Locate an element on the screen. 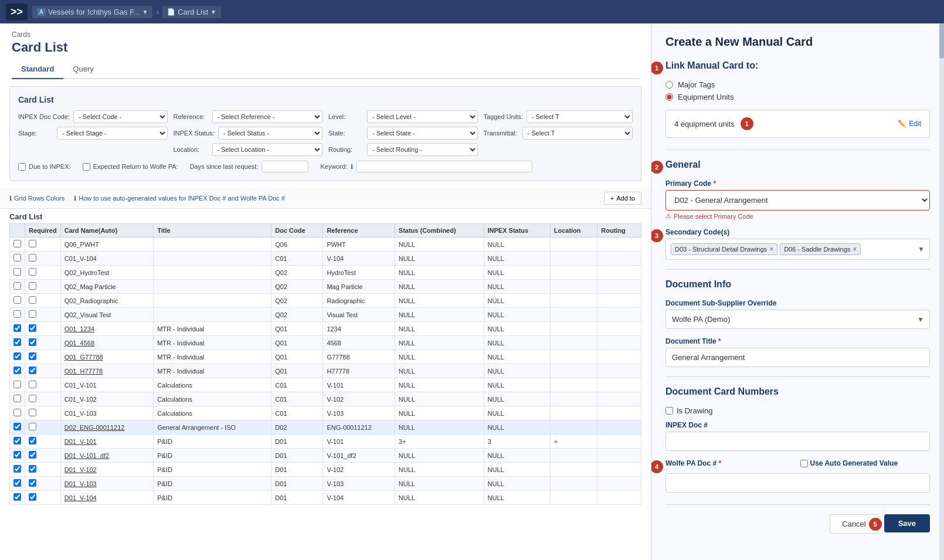 The height and width of the screenshot is (560, 944). row-card-name: D01_V-101_df2 is located at coordinates (107, 456).